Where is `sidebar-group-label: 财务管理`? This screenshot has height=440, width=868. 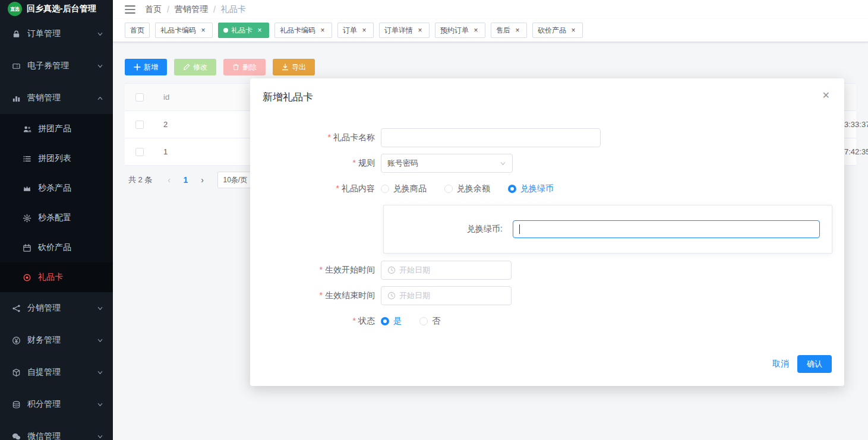
sidebar-group-label: 财务管理 is located at coordinates (62, 340).